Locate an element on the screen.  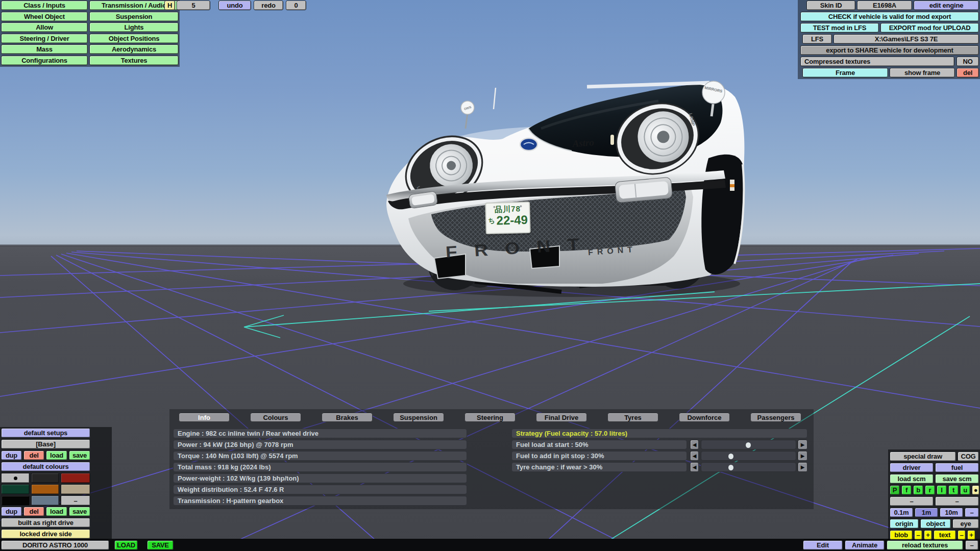
reload-textures-button: reload textures is located at coordinates (925, 545).